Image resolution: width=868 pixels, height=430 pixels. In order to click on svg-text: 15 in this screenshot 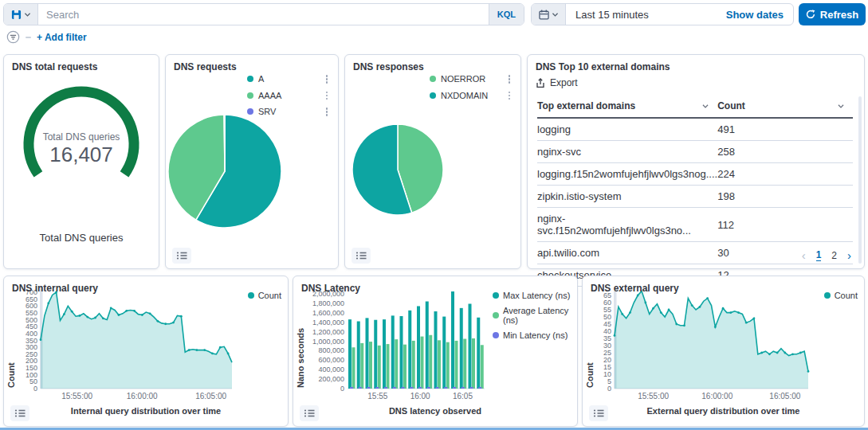, I will do `click(607, 367)`.